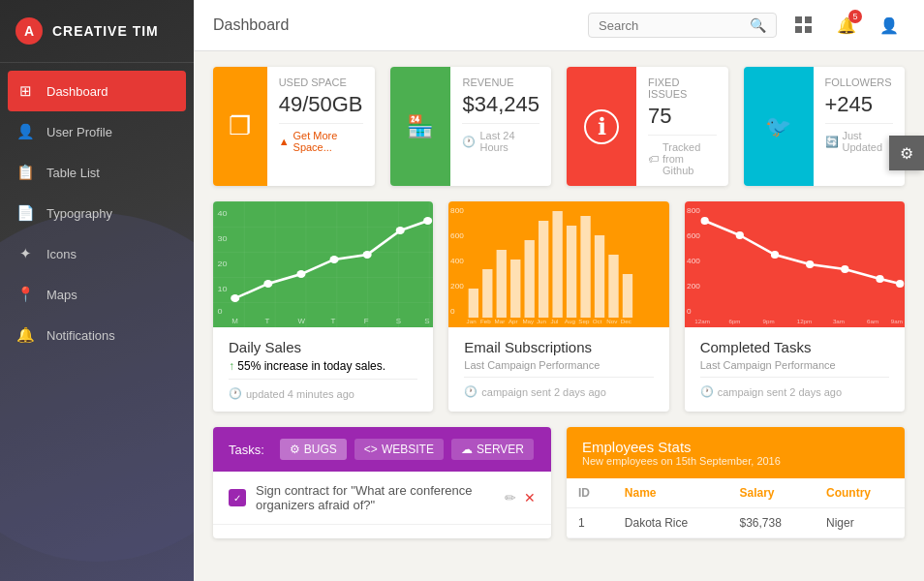  Describe the element at coordinates (510, 498) in the screenshot. I see `task-edit-button: ✏` at that location.